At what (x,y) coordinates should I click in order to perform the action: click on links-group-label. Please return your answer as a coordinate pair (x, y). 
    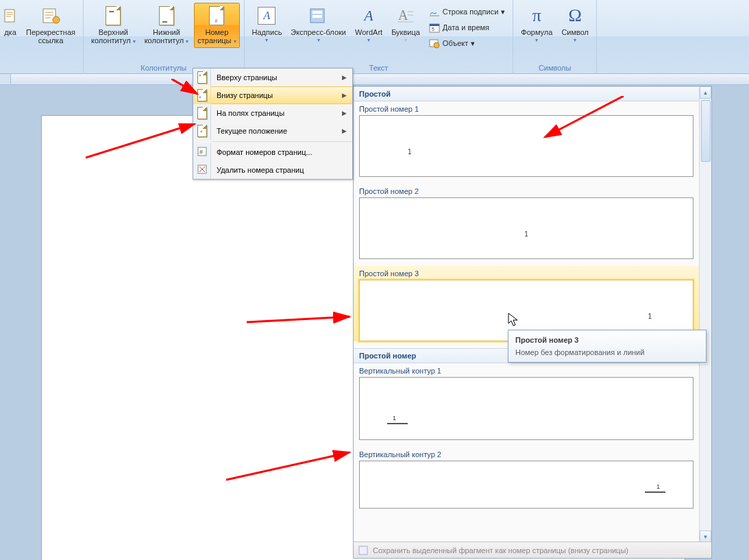
    Looking at the image, I should click on (40, 69).